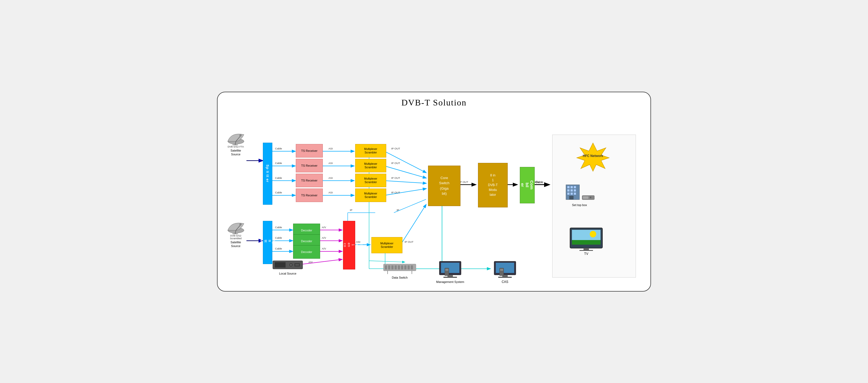 This screenshot has height=383, width=868. Describe the element at coordinates (586, 239) in the screenshot. I see `tv-svg` at that location.